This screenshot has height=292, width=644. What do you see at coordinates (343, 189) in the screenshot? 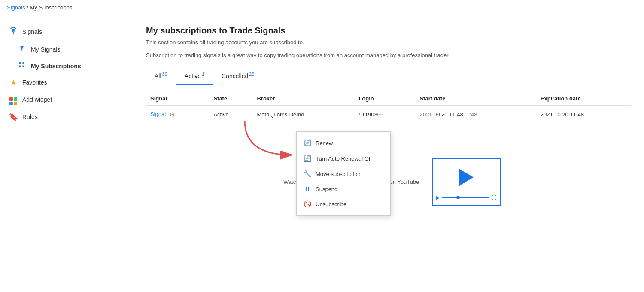
I see `menu-item-suspend: ⏸ Suspend` at bounding box center [343, 189].